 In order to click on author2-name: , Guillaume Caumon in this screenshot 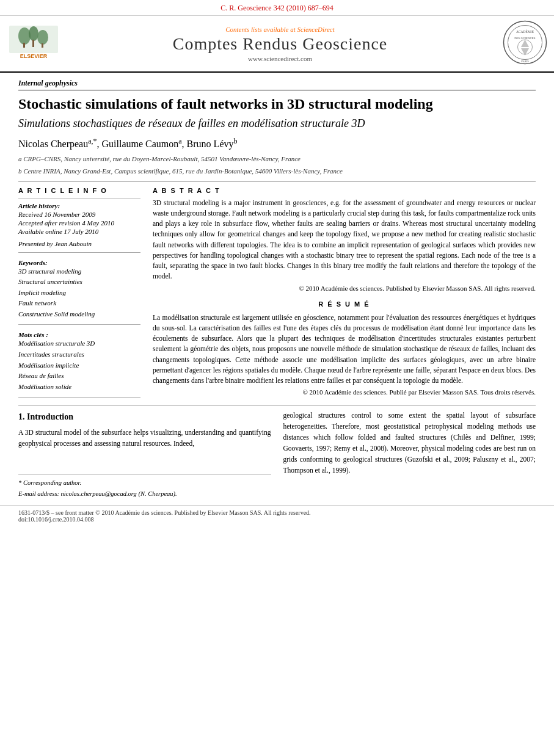, I will do `click(138, 144)`.